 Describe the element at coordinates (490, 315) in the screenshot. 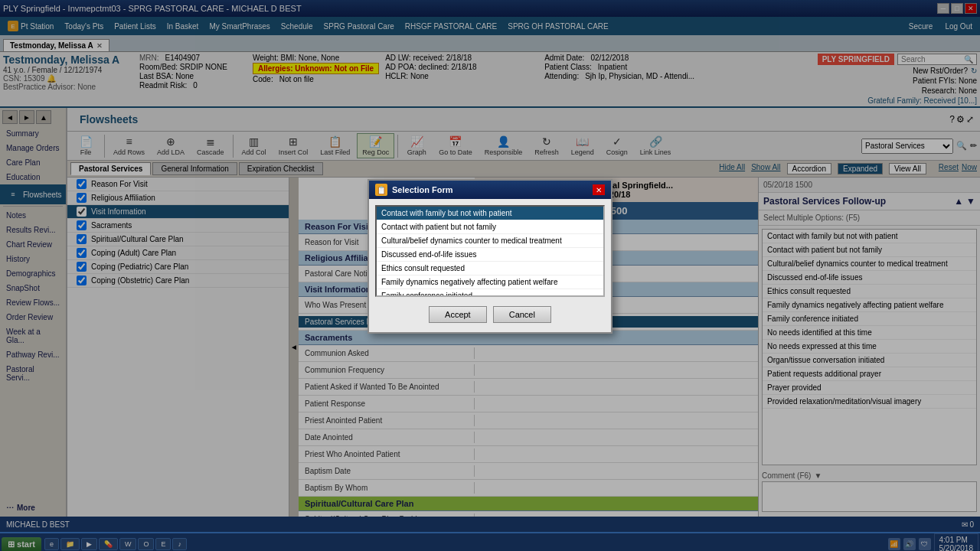

I see `modal-buttons: Accept Cancel` at that location.